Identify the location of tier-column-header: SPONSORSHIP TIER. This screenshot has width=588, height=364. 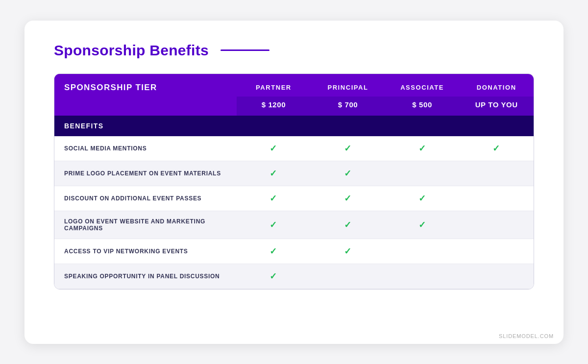
(146, 85).